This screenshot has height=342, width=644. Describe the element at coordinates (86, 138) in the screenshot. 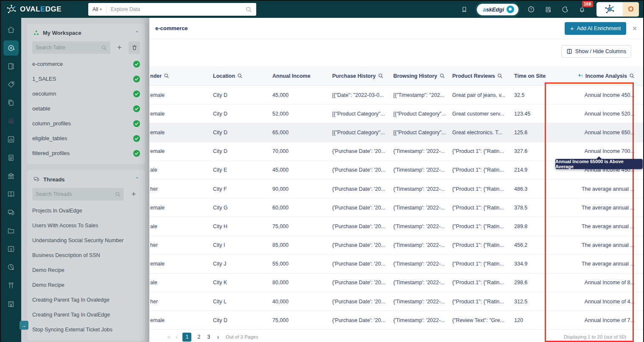

I see `workspace-table-item: eligible_tables` at that location.